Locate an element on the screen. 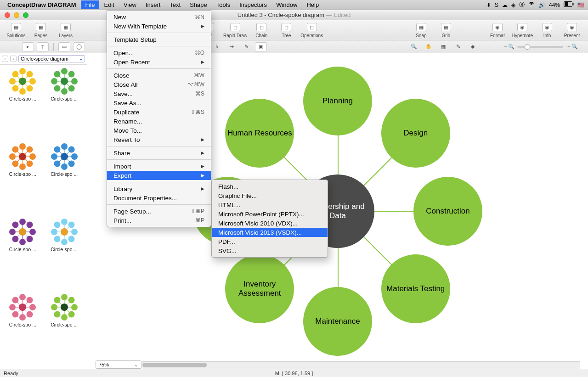 The image size is (588, 377). menu-item-print: Print...⌘P is located at coordinates (159, 220).